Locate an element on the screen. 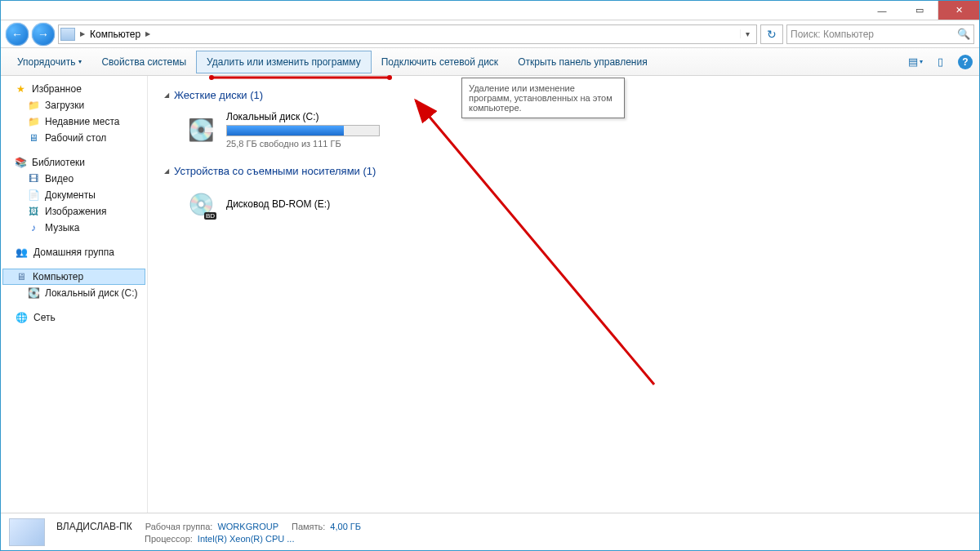 The width and height of the screenshot is (980, 551). window-titlebar: — ▭ ✕ is located at coordinates (490, 11).